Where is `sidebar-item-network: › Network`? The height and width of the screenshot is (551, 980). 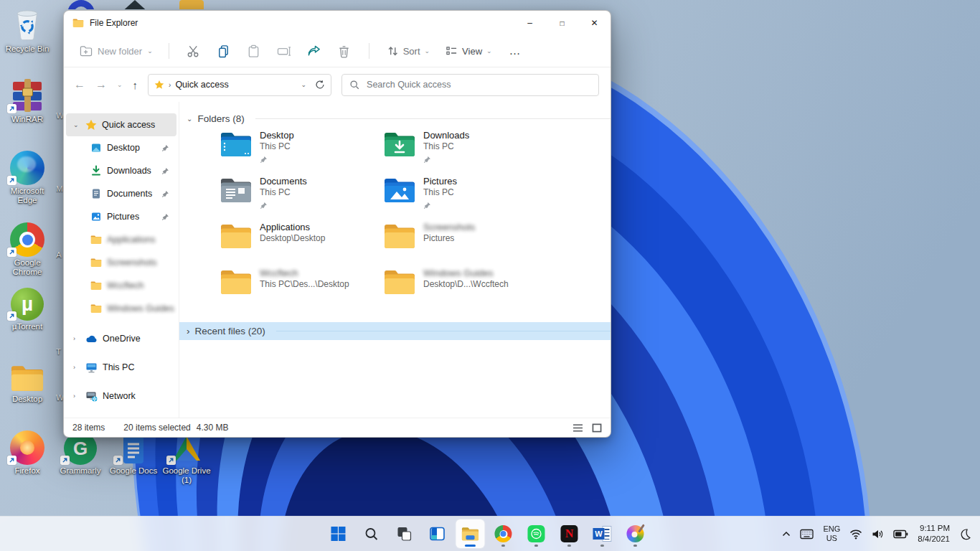 sidebar-item-network: › Network is located at coordinates (121, 396).